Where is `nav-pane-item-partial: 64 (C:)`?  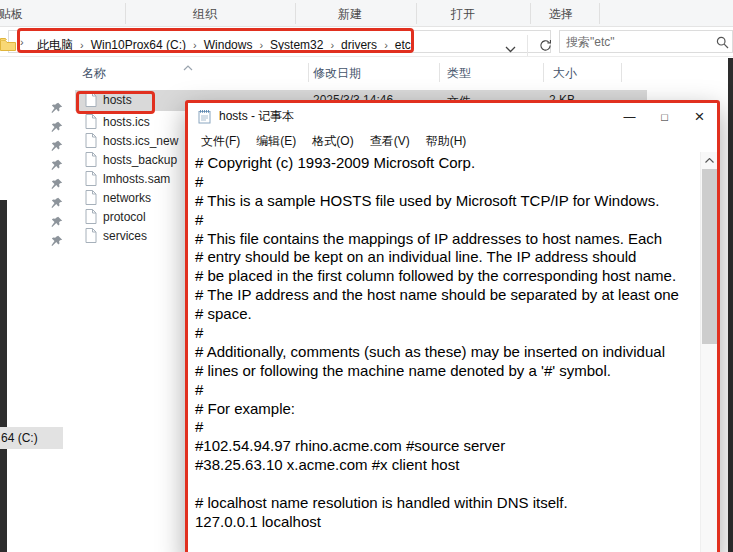
nav-pane-item-partial: 64 (C:) is located at coordinates (32, 438).